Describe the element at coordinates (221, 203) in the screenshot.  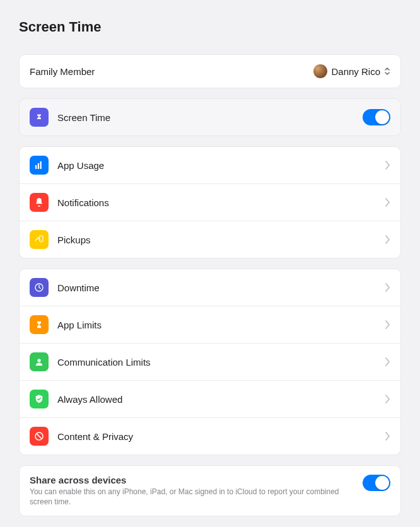
I see `notifications-label: Notifications` at that location.